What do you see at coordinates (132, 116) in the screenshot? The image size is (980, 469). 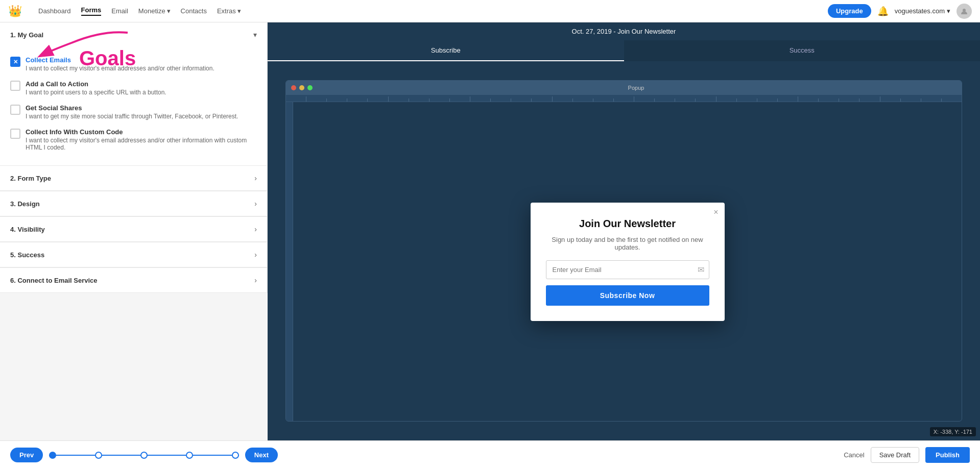 I see `social-shares-desc: I want to get my site more social traffi…` at bounding box center [132, 116].